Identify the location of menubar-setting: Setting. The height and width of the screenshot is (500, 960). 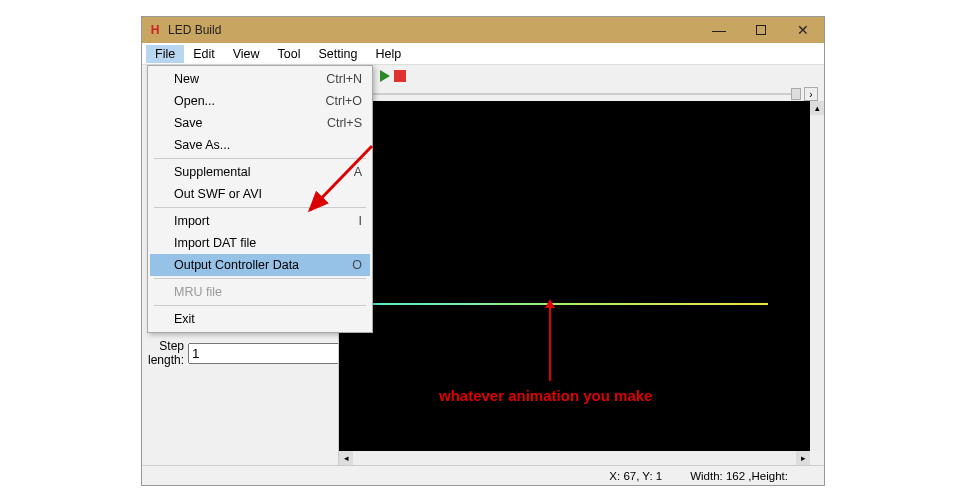
(338, 54).